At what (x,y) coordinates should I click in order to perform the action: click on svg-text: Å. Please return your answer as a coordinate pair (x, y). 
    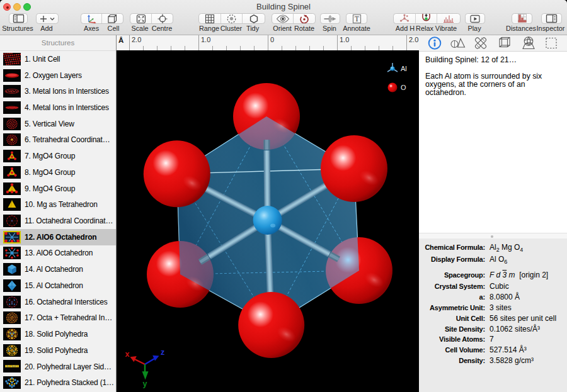
    Looking at the image, I should click on (121, 40).